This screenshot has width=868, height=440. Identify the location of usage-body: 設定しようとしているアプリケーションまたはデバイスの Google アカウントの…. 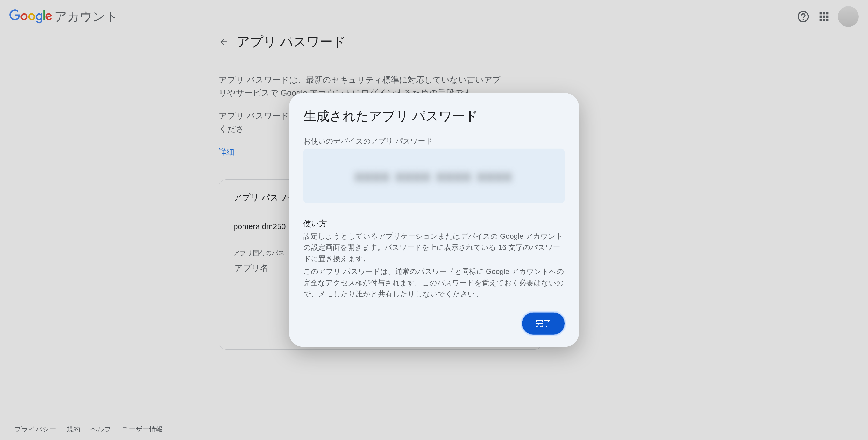
(434, 265).